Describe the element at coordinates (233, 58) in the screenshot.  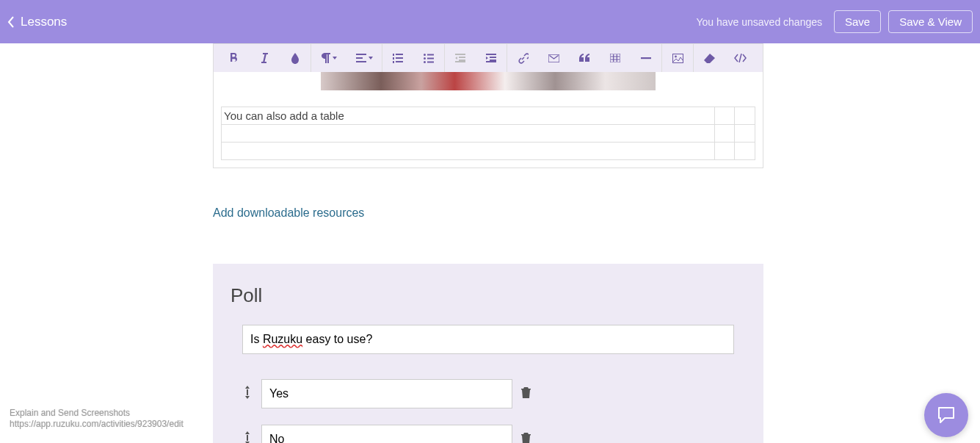
I see `bold-button` at that location.